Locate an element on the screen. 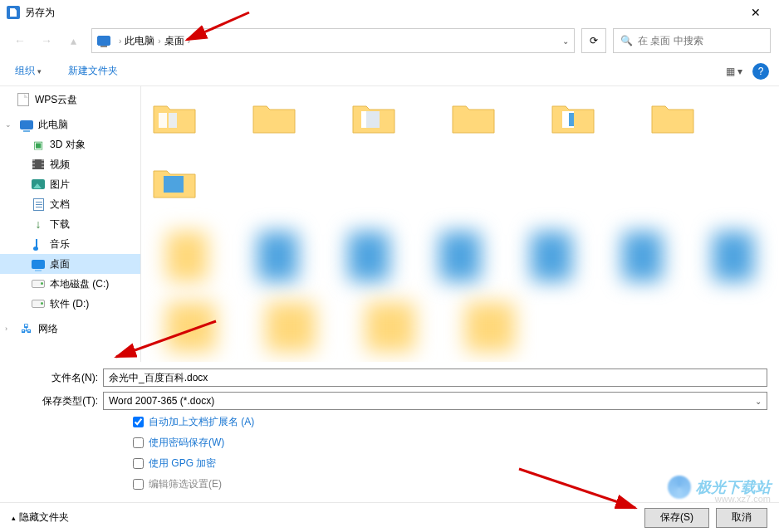 The width and height of the screenshot is (779, 532). opt-password: 使用密码保存(W) is located at coordinates (450, 443).